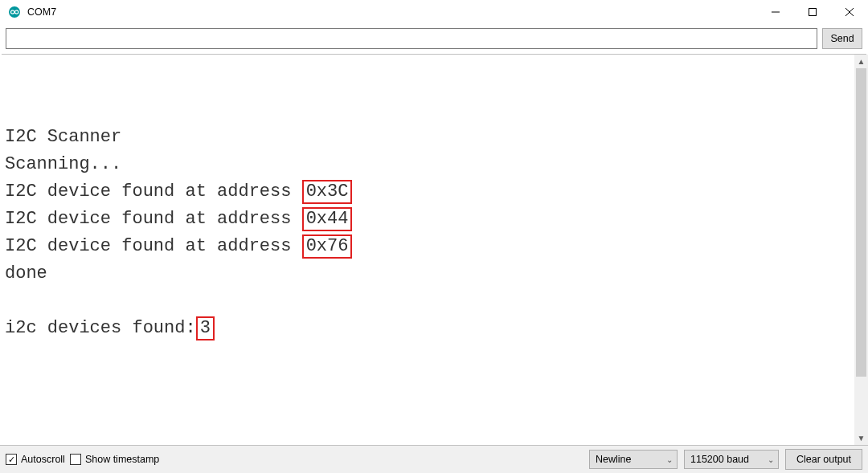 This screenshot has width=868, height=473. I want to click on highlight-box: 0x3C, so click(328, 192).